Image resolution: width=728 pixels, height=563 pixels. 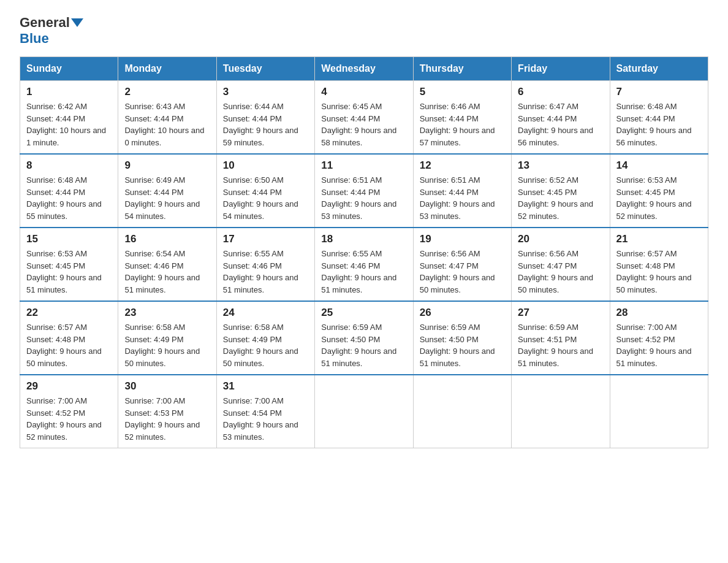 I want to click on page-header: General Blue, so click(x=364, y=31).